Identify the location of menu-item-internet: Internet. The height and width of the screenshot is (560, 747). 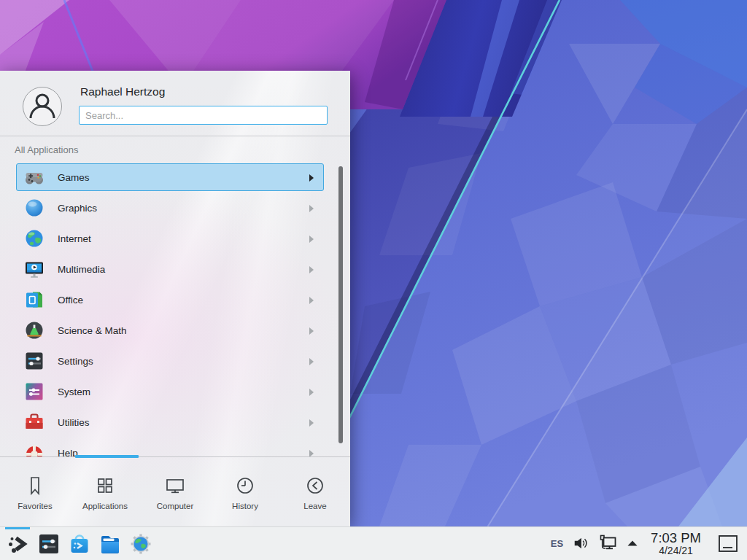
(170, 238).